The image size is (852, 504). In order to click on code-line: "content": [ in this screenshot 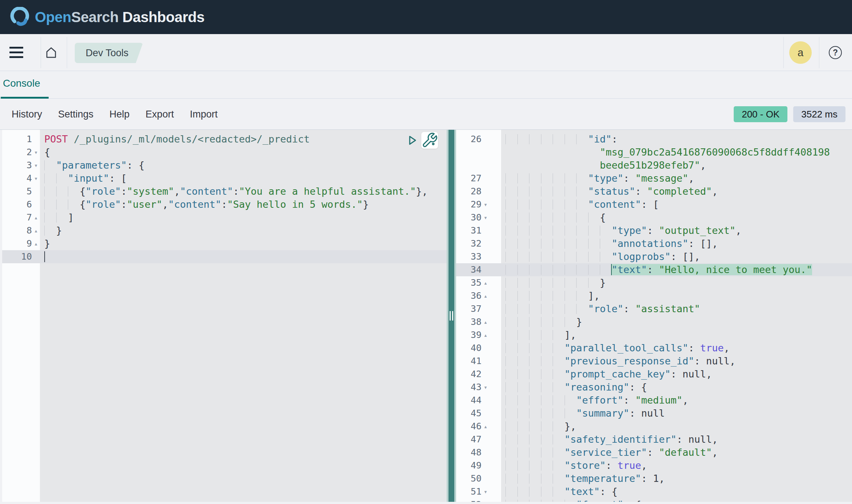, I will do `click(676, 205)`.